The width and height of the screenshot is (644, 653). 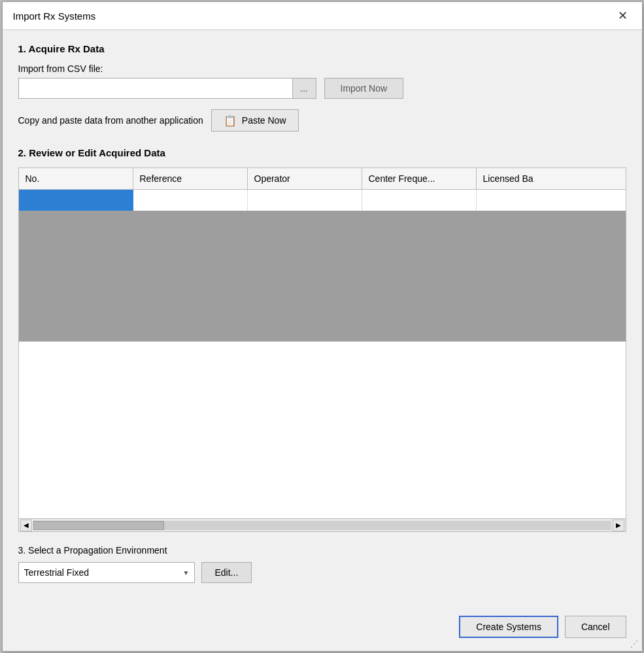 I want to click on cell-freq, so click(x=420, y=200).